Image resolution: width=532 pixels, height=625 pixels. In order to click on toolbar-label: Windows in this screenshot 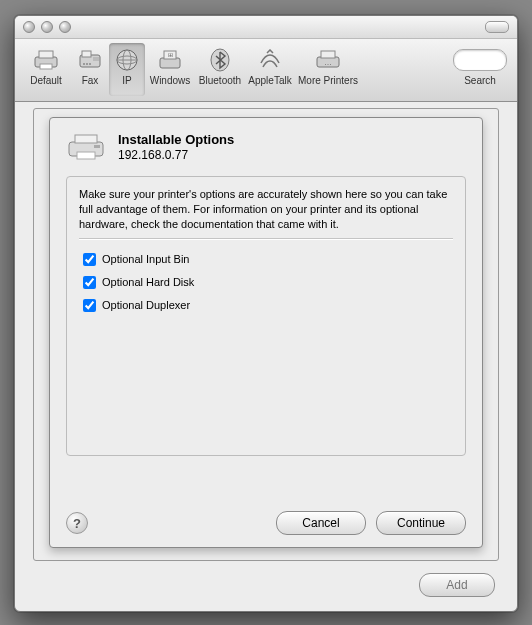, I will do `click(170, 80)`.